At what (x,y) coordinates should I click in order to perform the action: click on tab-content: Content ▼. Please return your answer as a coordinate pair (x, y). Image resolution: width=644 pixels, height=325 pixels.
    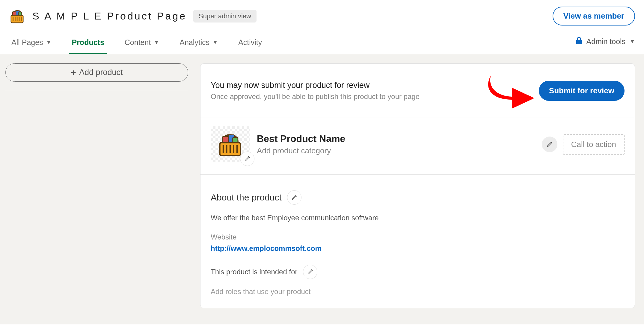
    Looking at the image, I should click on (142, 44).